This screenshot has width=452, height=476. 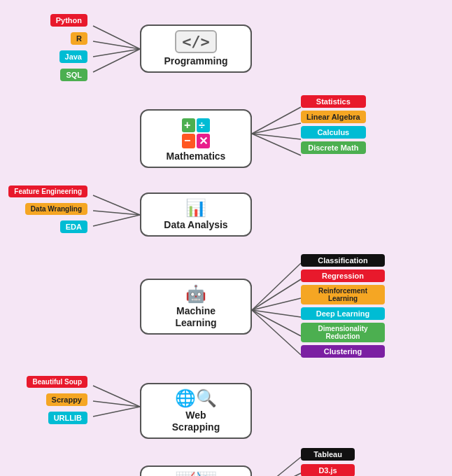 I want to click on tag-urllib: URLLIB, so click(x=68, y=418).